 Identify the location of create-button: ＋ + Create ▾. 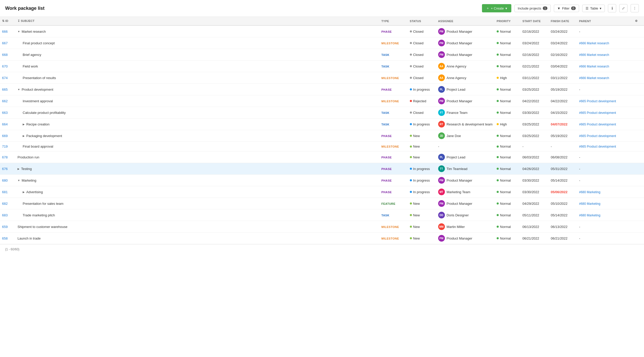
(497, 8).